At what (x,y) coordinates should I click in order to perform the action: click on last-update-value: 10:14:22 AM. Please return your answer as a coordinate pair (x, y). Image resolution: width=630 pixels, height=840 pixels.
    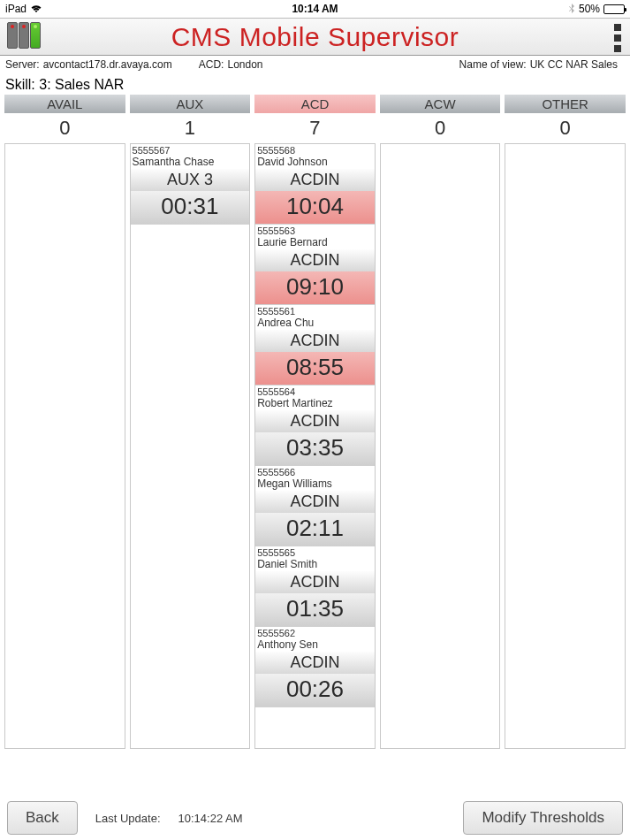
    Looking at the image, I should click on (210, 819).